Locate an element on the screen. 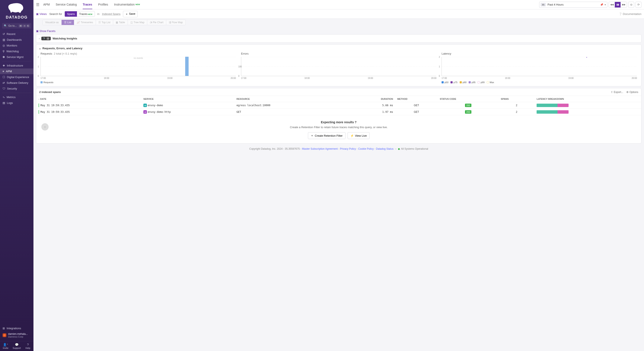 The width and height of the screenshot is (644, 351). viz-icon: ☰ is located at coordinates (66, 23).